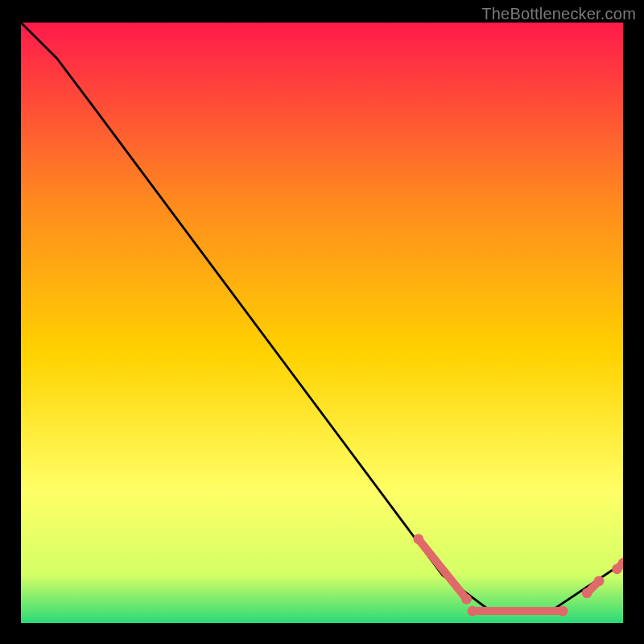 This screenshot has width=644, height=644. Describe the element at coordinates (559, 14) in the screenshot. I see `attribution-text: TheBottlenecker.com` at that location.